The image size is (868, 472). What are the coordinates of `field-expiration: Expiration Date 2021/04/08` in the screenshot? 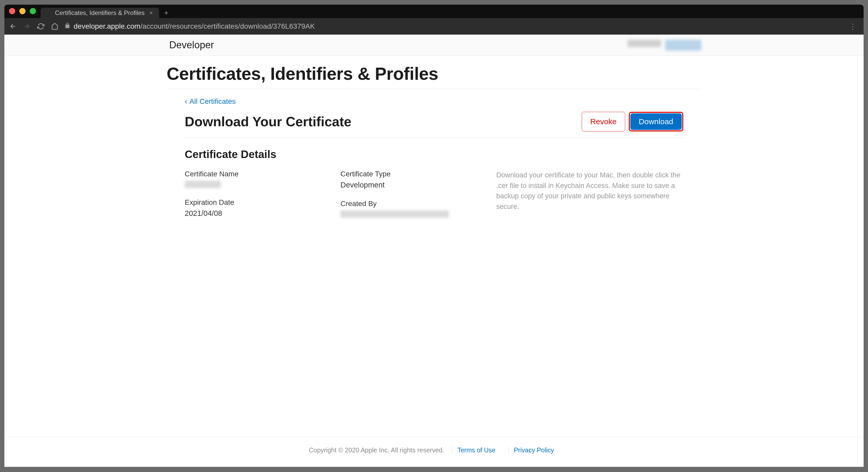 It's located at (255, 208).